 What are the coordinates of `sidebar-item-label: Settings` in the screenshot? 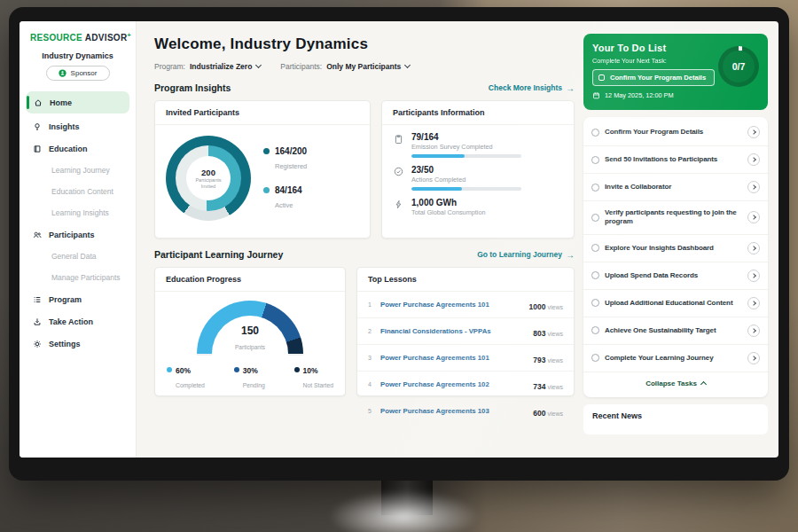 It's located at (65, 344).